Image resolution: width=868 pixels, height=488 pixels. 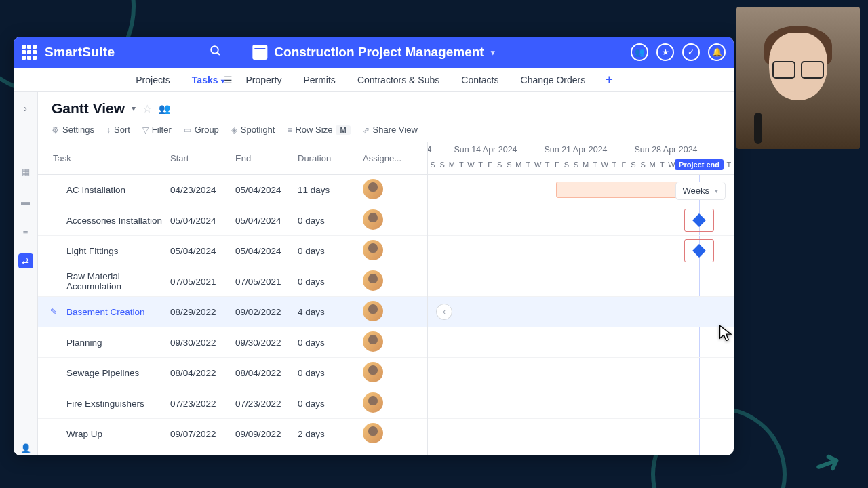 I want to click on table-row: Basement Creation 08/29/2022 09/02/2022 …, so click(x=233, y=312).